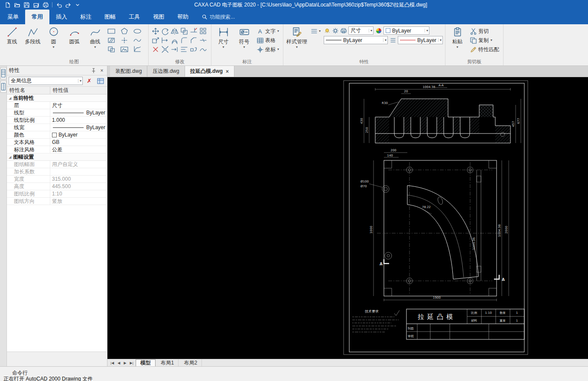 The height and width of the screenshot is (381, 588). Describe the element at coordinates (137, 31) in the screenshot. I see `ellipse-tool-icon` at that location.